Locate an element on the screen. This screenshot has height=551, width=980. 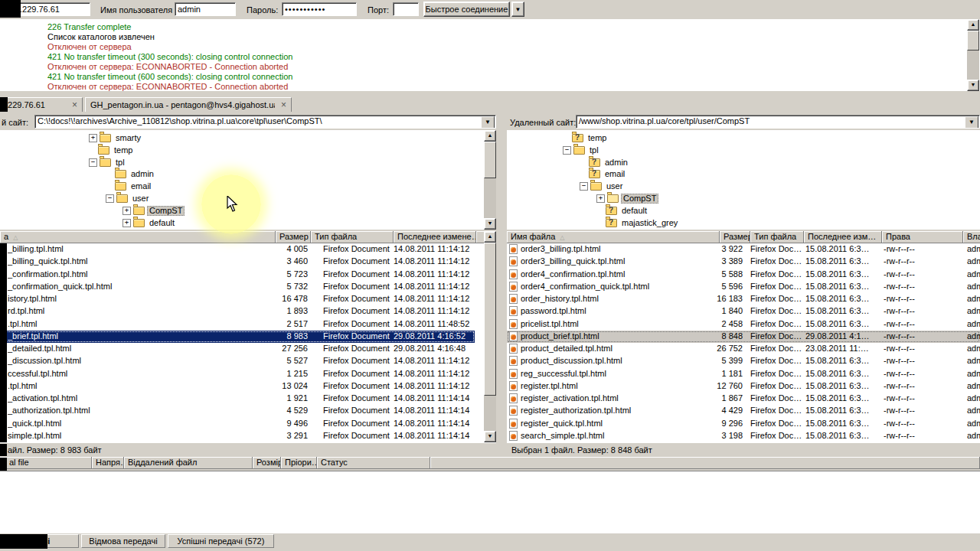
file-row: _billing_quick.tpl.html3 460Firefox Docu… is located at coordinates (237, 262).